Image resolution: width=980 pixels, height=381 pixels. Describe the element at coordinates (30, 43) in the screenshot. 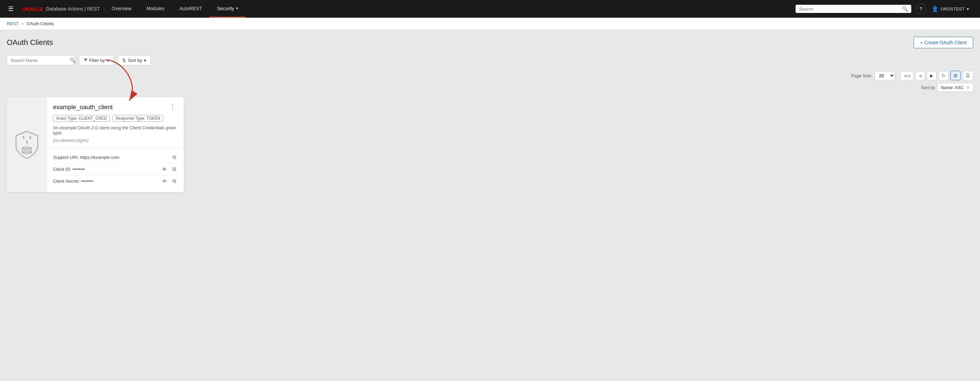

I see `page-title: OAuth Clients` at that location.